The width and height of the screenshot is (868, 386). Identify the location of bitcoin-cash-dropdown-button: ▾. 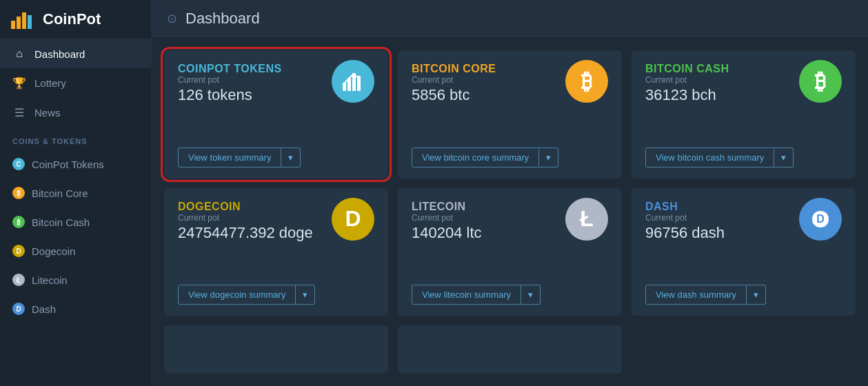
(784, 157).